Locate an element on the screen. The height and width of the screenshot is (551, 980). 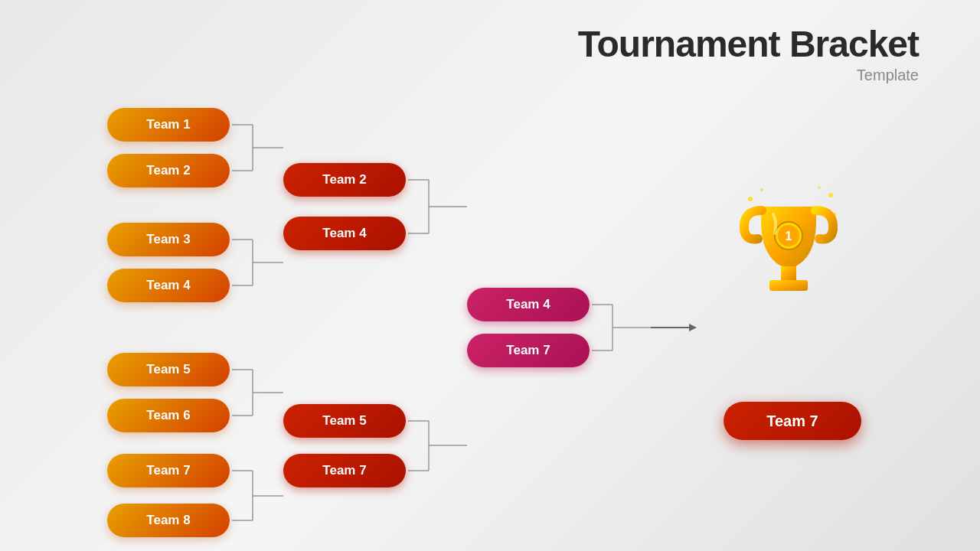
semifinal-team4: Team 4 is located at coordinates (528, 305).